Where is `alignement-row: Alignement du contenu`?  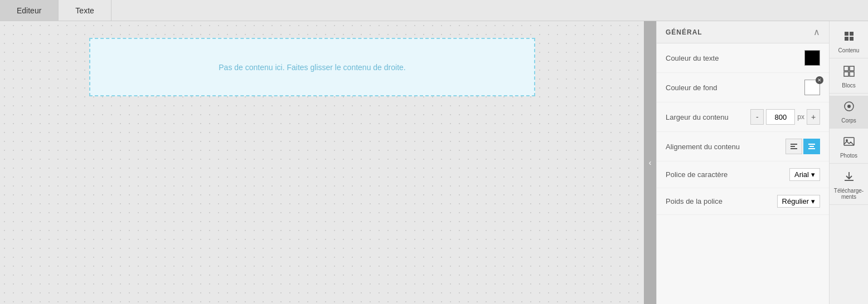
alignement-row: Alignement du contenu is located at coordinates (743, 147).